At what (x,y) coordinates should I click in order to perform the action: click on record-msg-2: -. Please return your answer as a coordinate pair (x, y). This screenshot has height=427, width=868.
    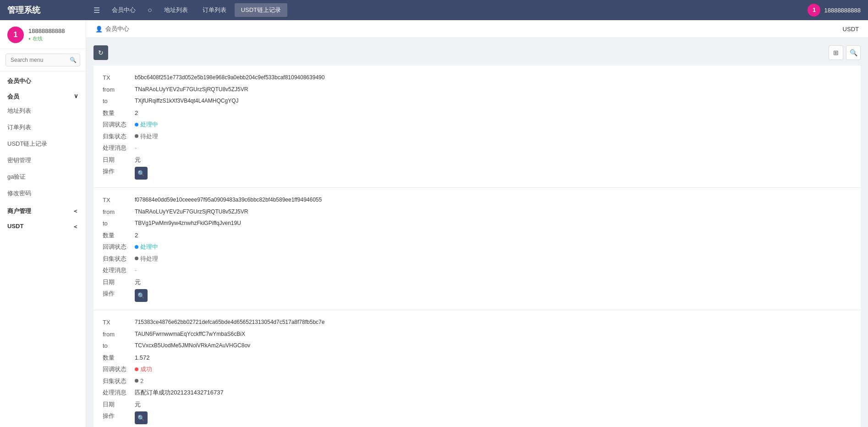
    Looking at the image, I should click on (136, 270).